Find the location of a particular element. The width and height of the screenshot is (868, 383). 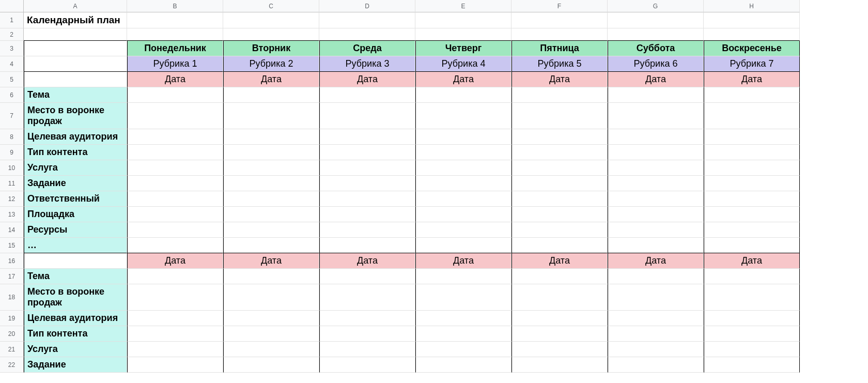

cell-H17 is located at coordinates (752, 277).